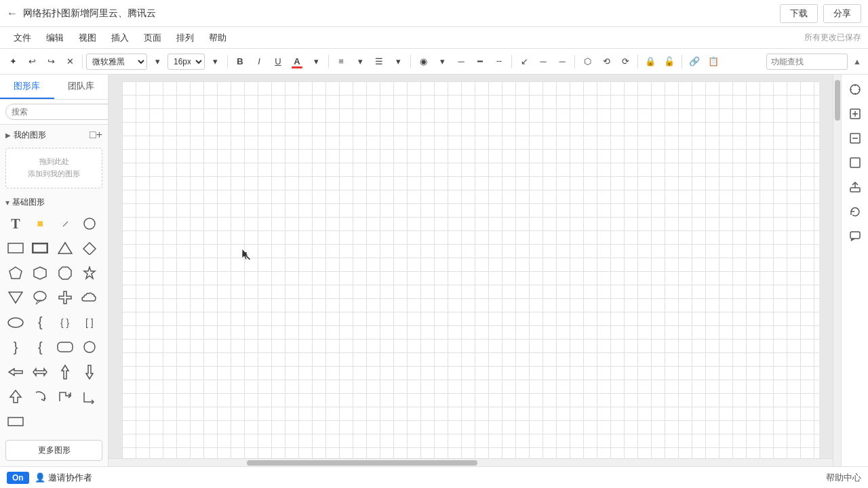 The height and width of the screenshot is (488, 868). What do you see at coordinates (471, 462) in the screenshot?
I see `horizontal-scrollbar` at bounding box center [471, 462].